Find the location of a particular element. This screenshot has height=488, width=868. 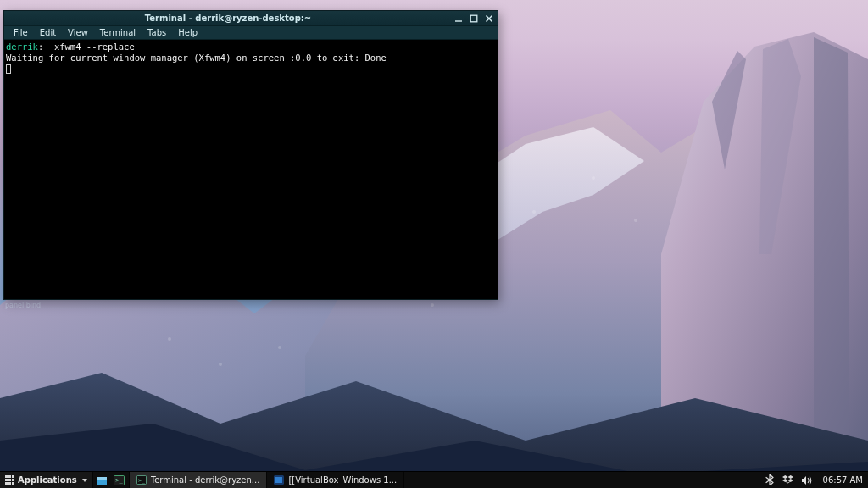

menu-edit: Edit is located at coordinates (47, 32).